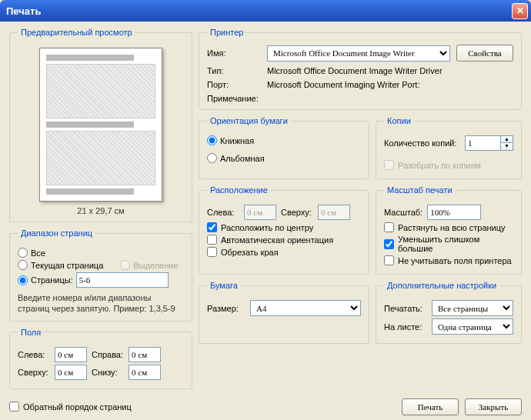 Image resolution: width=531 pixels, height=420 pixels. Describe the element at coordinates (23, 265) in the screenshot. I see `range-current-radio` at that location.